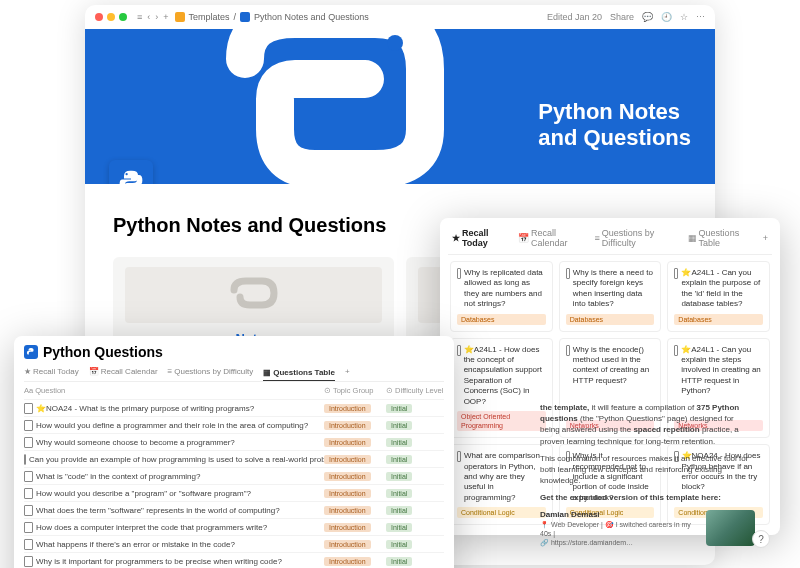 The width and height of the screenshot is (800, 568). I want to click on edited-label: Edited Jan 20, so click(574, 17).